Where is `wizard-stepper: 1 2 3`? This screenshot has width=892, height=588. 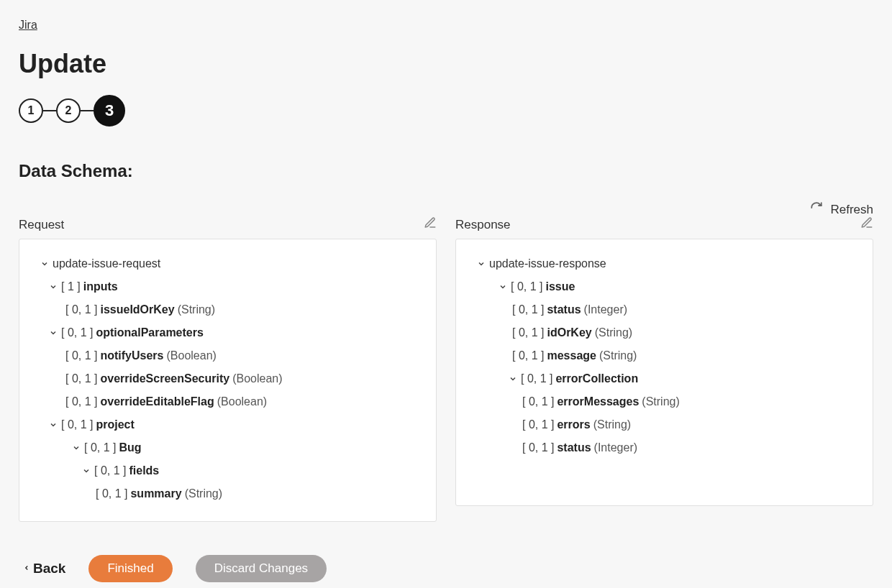 wizard-stepper: 1 2 3 is located at coordinates (446, 111).